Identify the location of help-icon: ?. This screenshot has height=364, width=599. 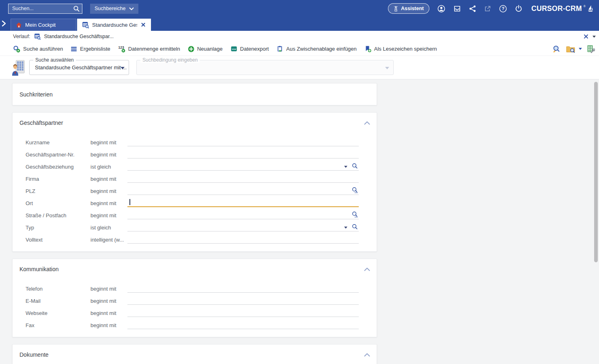
(503, 9).